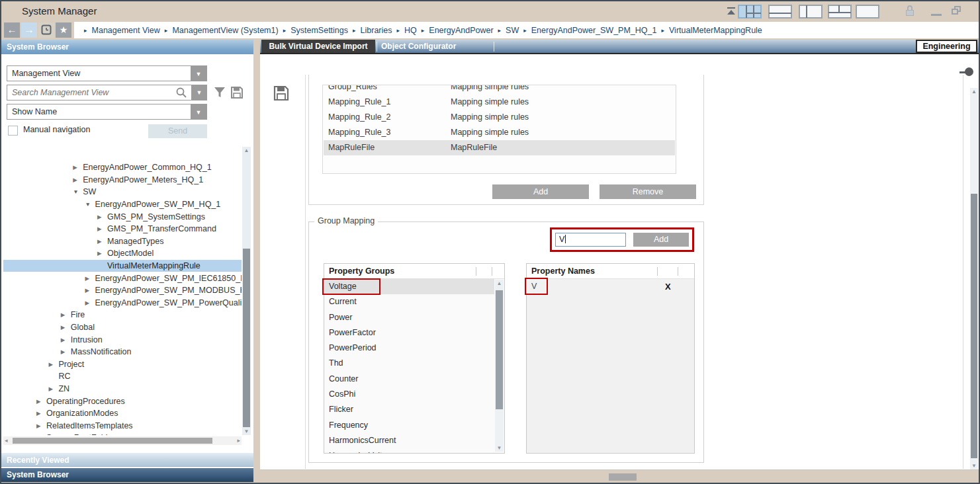 This screenshot has width=980, height=484. What do you see at coordinates (409, 451) in the screenshot?
I see `property-group-item: HarmonicsVoltage` at bounding box center [409, 451].